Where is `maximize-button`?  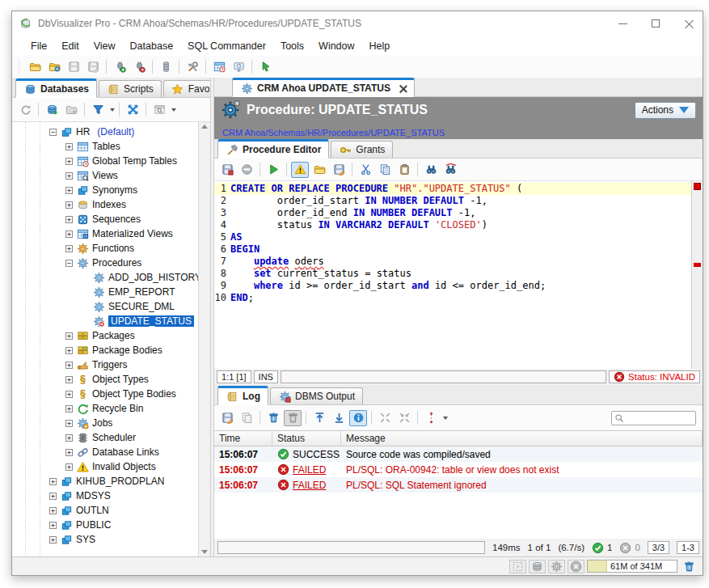
maximize-button is located at coordinates (656, 23).